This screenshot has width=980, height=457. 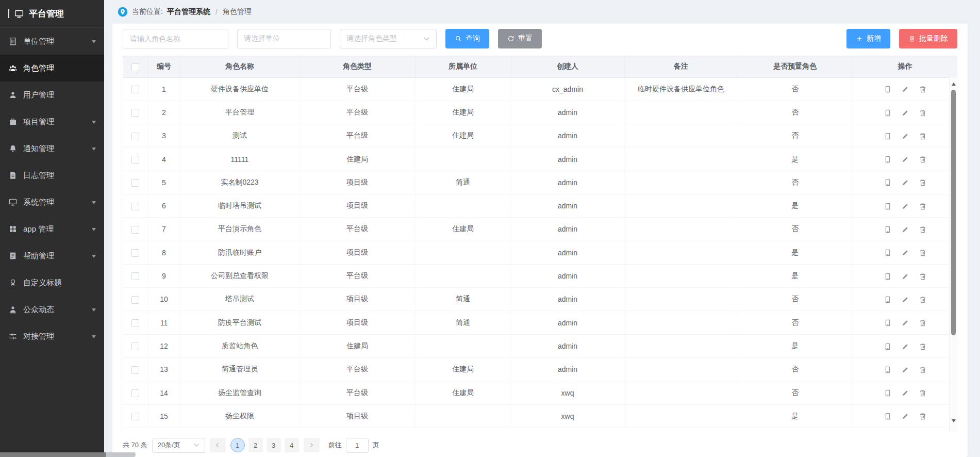 I want to click on unit-select: 请选择单位, so click(x=284, y=39).